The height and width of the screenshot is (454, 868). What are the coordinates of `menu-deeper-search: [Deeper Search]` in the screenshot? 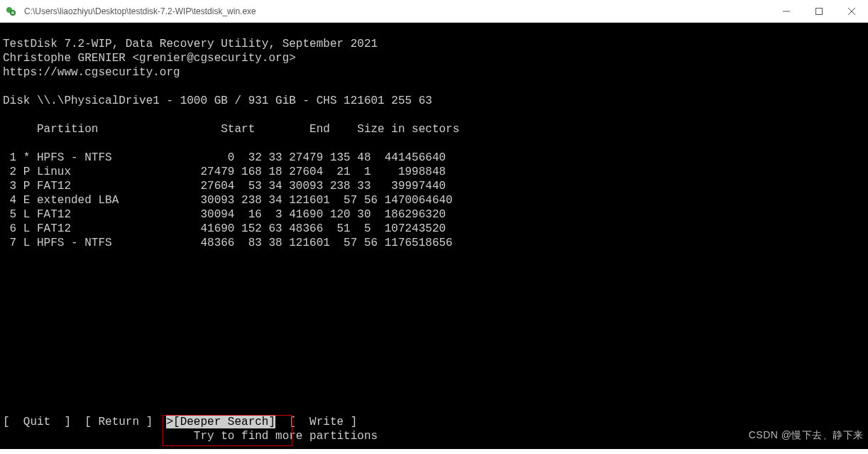 It's located at (224, 422).